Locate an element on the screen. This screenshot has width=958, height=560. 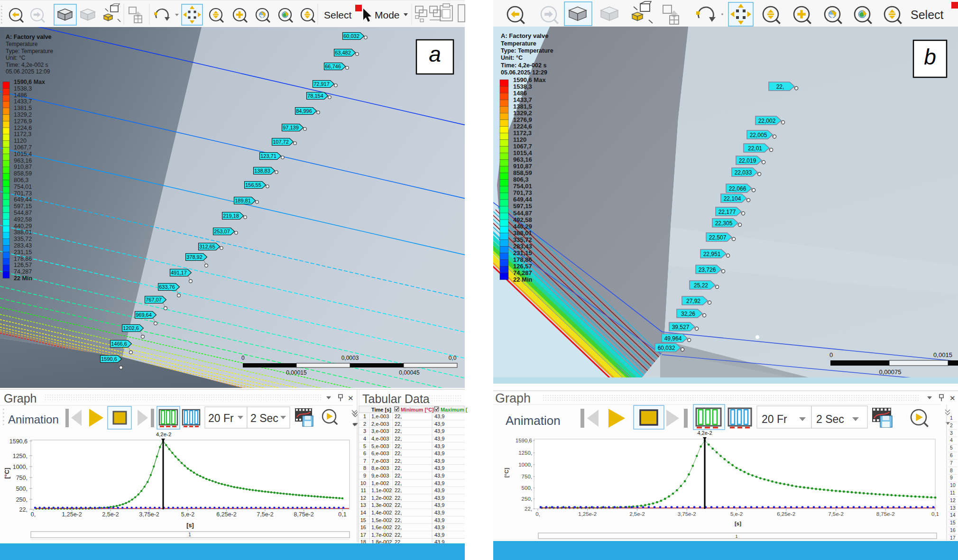
svg-text: 0,0015 is located at coordinates (943, 355).